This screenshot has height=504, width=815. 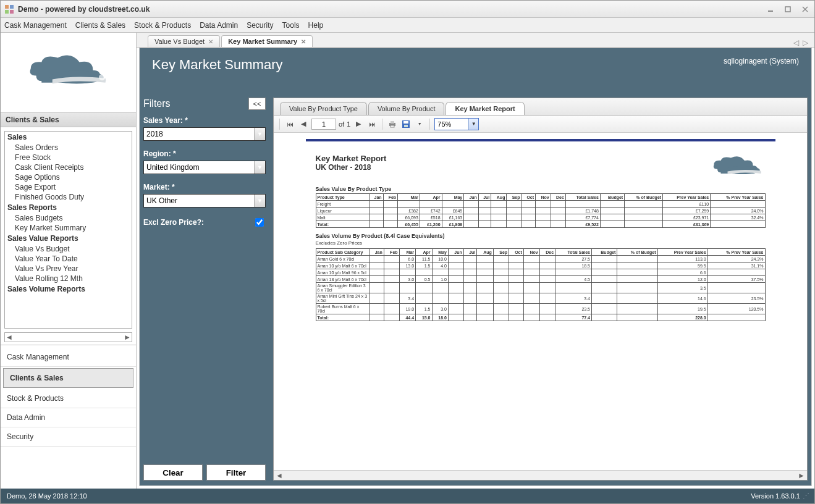 I want to click on filters-panel: Filters << Sales Year: * ▼ Region: *, so click(x=205, y=291).